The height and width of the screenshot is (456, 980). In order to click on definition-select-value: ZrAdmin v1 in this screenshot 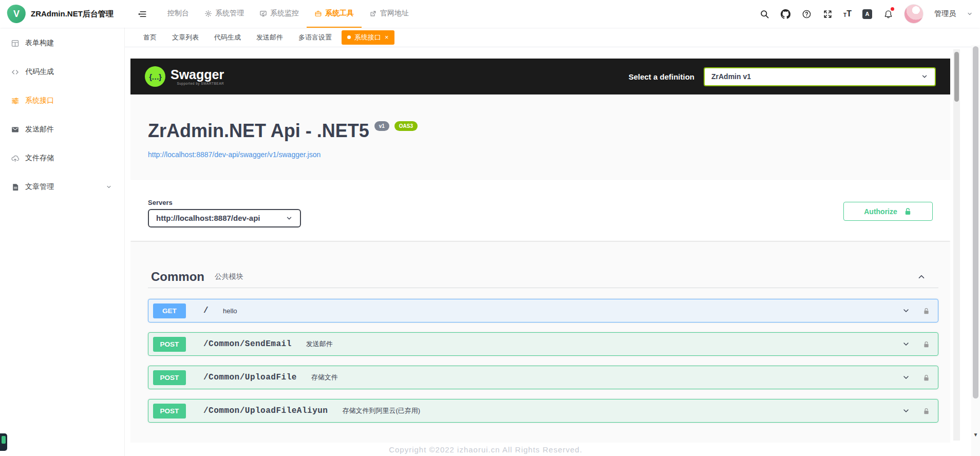, I will do `click(731, 77)`.